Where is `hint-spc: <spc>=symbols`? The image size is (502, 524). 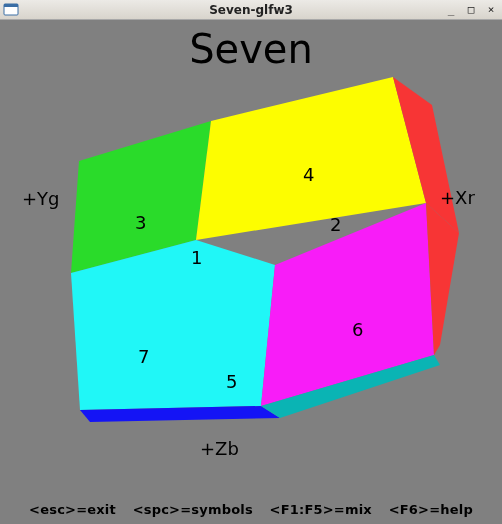 hint-spc: <spc>=symbols is located at coordinates (193, 510).